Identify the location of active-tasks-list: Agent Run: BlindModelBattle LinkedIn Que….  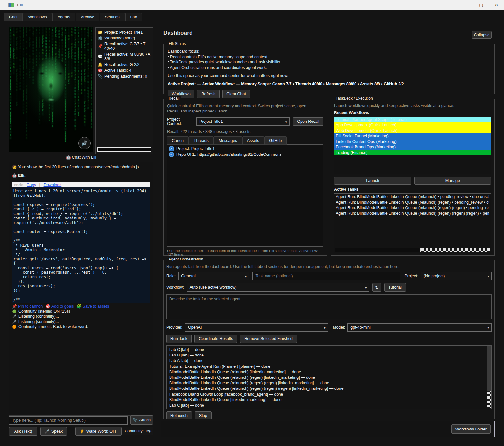
(413, 223).